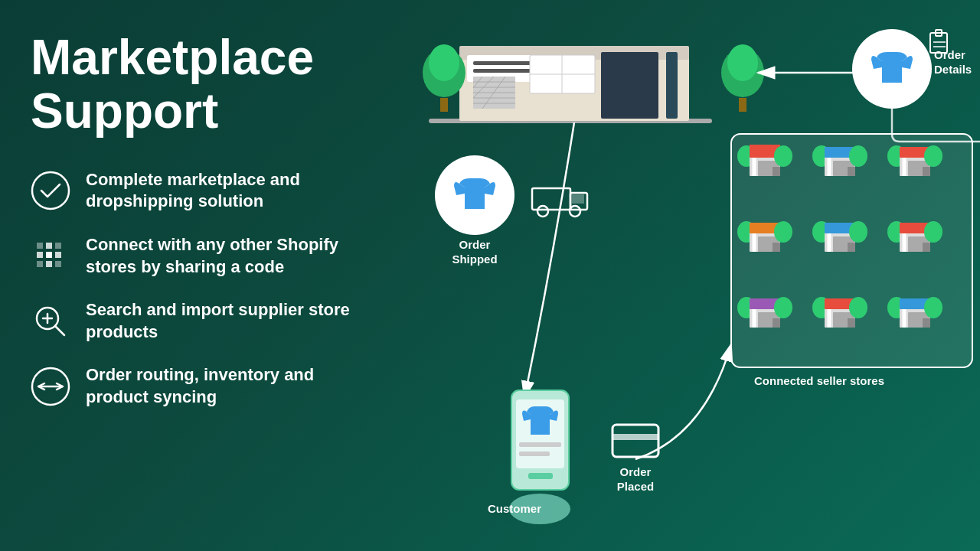 This screenshot has height=551, width=980. Describe the element at coordinates (635, 487) in the screenshot. I see `svg-text: Placed` at that location.